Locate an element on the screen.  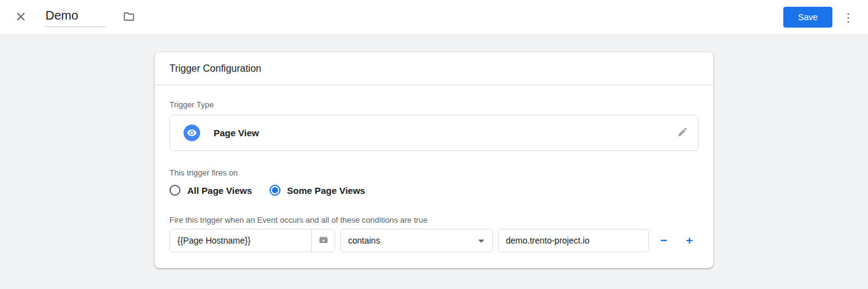
variable-picker-button is located at coordinates (323, 241).